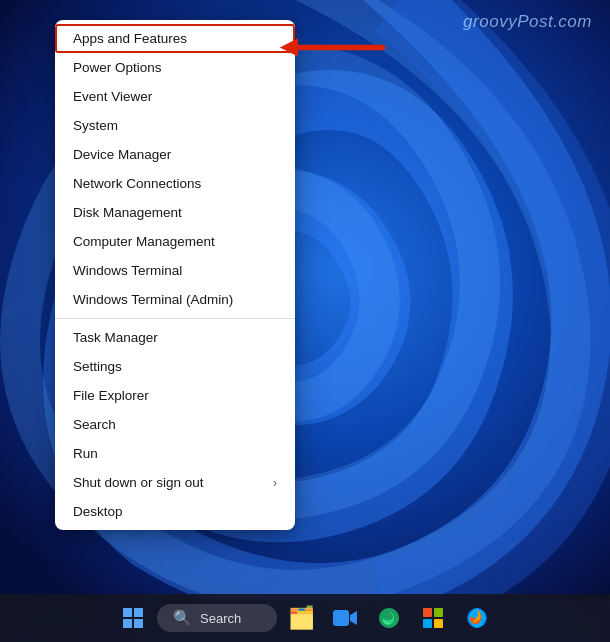  I want to click on taskbar-icons: 🔍 Search 🗂️, so click(305, 618).